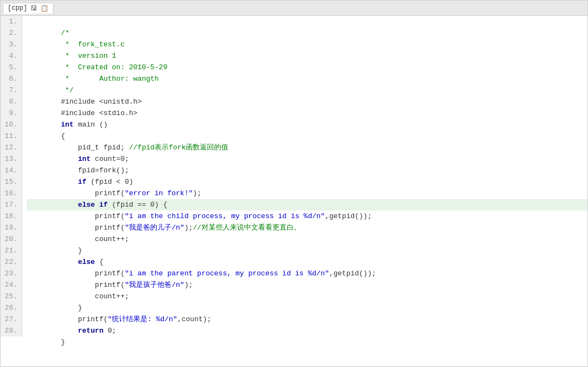 This screenshot has height=367, width=588. Describe the element at coordinates (17, 8) in the screenshot. I see `tab-label: [cpp]` at that location.